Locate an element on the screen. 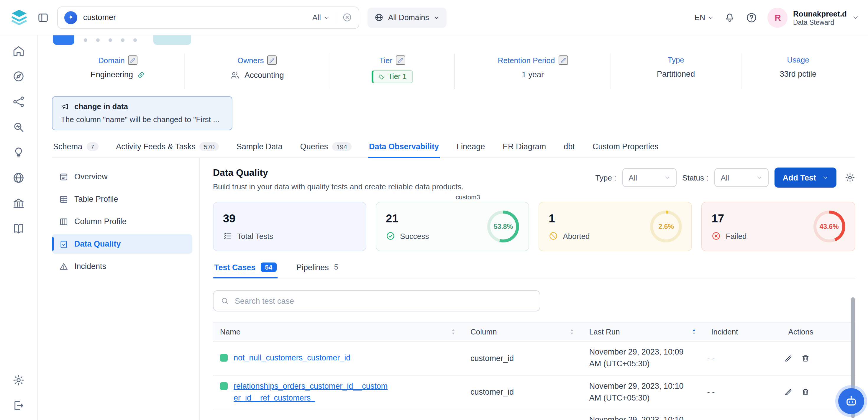 The image size is (868, 420). nav-item-column-profile: Column Profile is located at coordinates (122, 221).